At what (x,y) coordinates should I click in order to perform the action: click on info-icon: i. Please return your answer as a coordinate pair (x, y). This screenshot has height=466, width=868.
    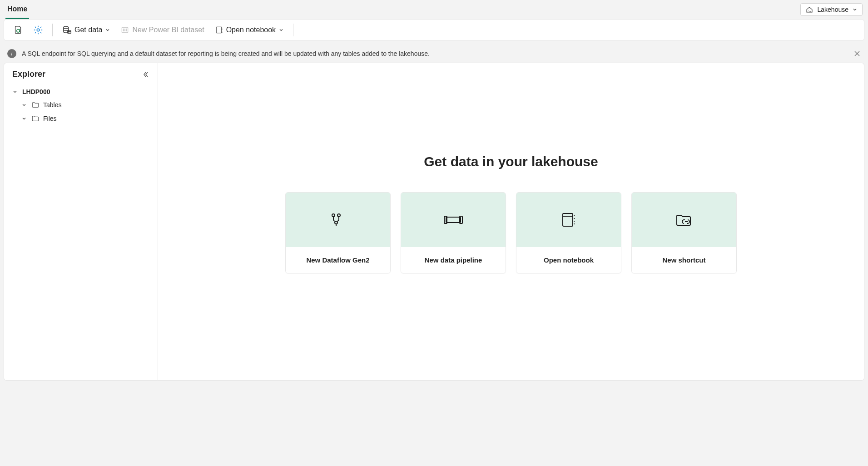
    Looking at the image, I should click on (12, 54).